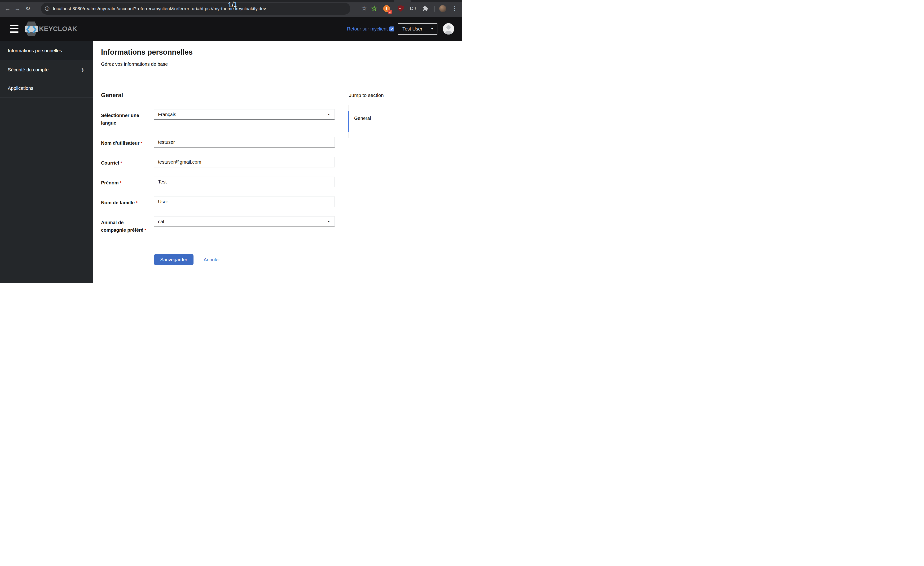  I want to click on extension-badge: 2, so click(390, 12).